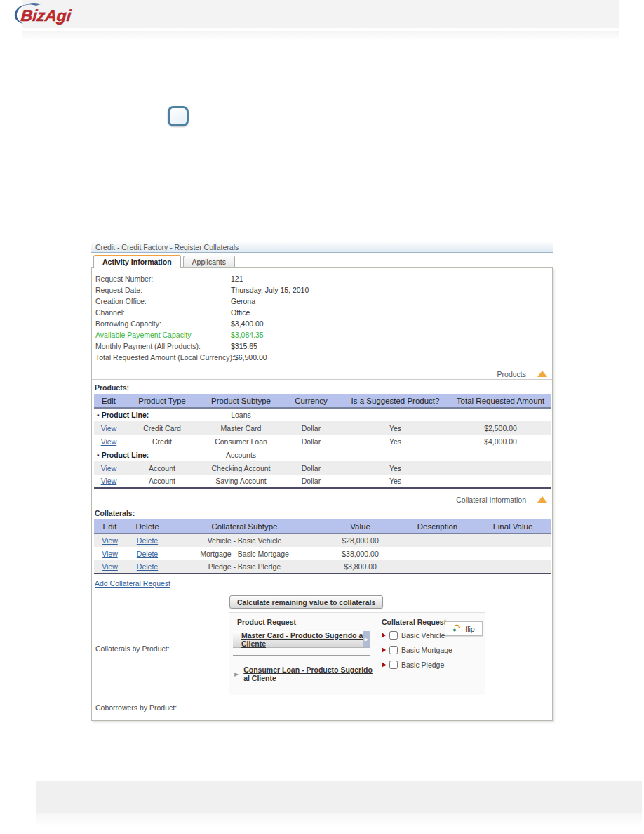  I want to click on cell-type: Credit Card, so click(162, 428).